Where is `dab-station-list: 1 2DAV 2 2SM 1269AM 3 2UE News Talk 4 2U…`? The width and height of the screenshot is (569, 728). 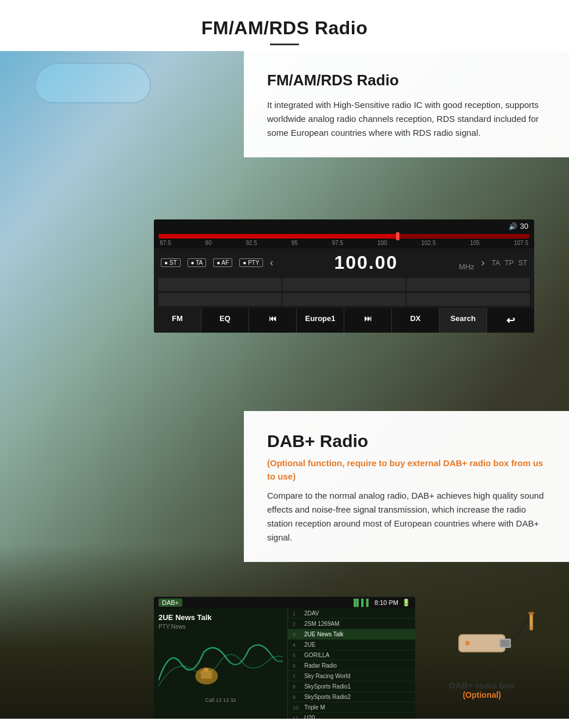 dab-station-list: 1 2DAV 2 2SM 1269AM 3 2UE News Talk 4 2U… is located at coordinates (351, 664).